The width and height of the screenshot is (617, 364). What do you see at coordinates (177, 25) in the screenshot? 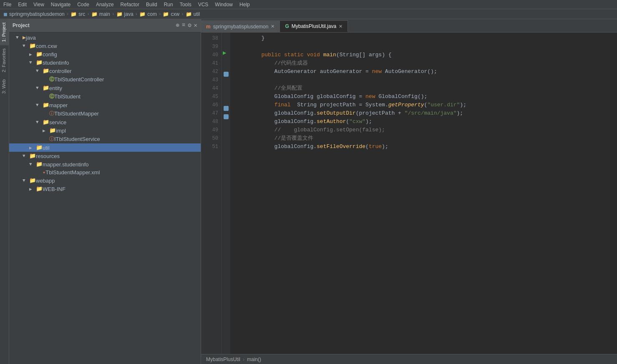
I see `sync-icon: ⊕` at bounding box center [177, 25].